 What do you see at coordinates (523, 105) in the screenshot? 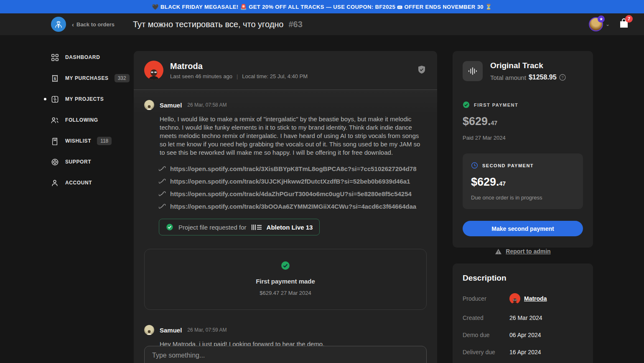
I see `first-payment-label-row: FIRST PAYMENT` at bounding box center [523, 105].